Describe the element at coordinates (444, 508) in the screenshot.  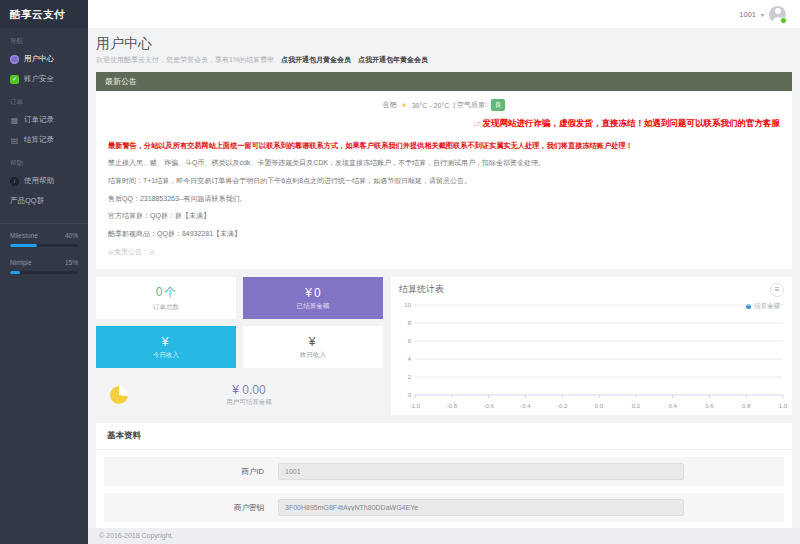
I see `form-row-merchant-key: 商户密钥` at that location.